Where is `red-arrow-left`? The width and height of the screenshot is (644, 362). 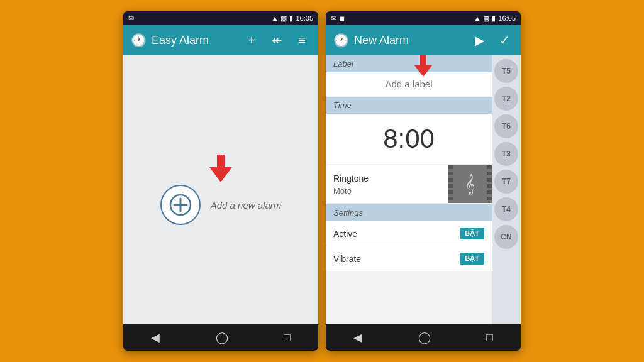 red-arrow-left is located at coordinates (221, 168).